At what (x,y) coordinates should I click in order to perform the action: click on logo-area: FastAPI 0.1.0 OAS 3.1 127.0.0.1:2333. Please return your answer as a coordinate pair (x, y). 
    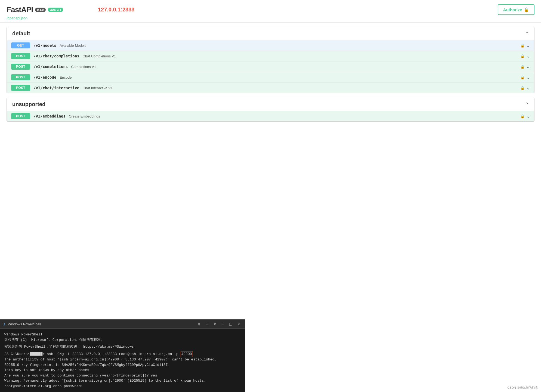
    Looking at the image, I should click on (70, 10).